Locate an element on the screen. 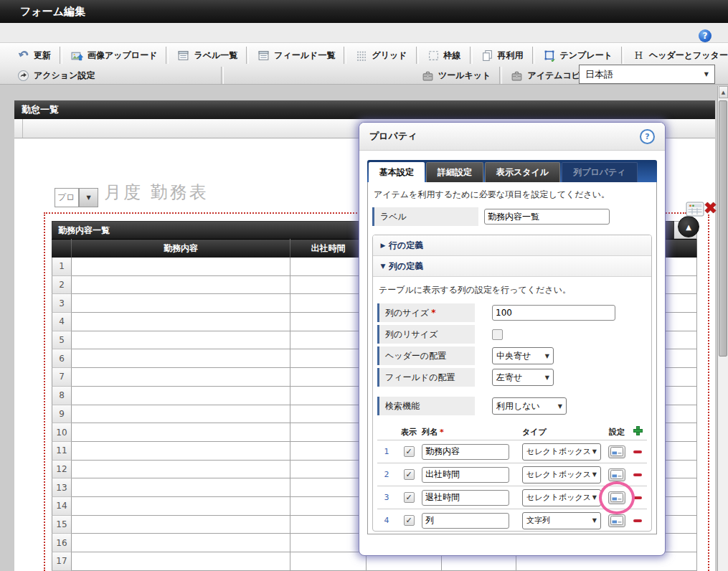 The width and height of the screenshot is (728, 571). add-column-icon is located at coordinates (638, 430).